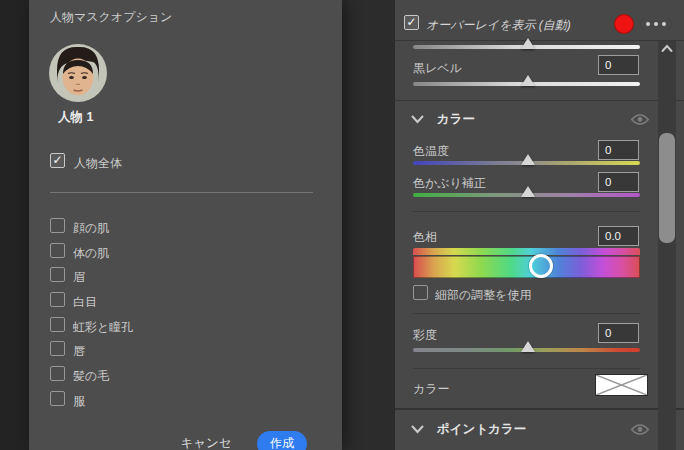 The image size is (684, 450). I want to click on temperature-slider, so click(526, 163).